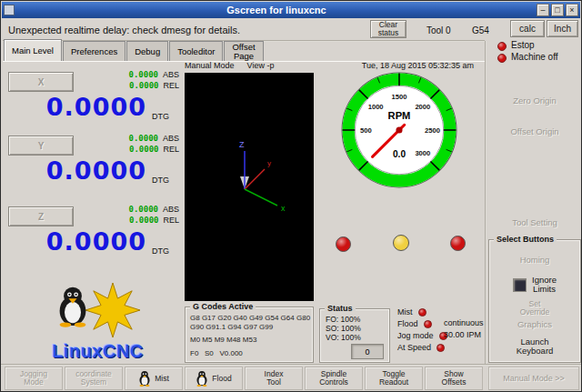  What do you see at coordinates (535, 347) in the screenshot?
I see `launch-keyboard-button: Launch Keyboard` at bounding box center [535, 347].